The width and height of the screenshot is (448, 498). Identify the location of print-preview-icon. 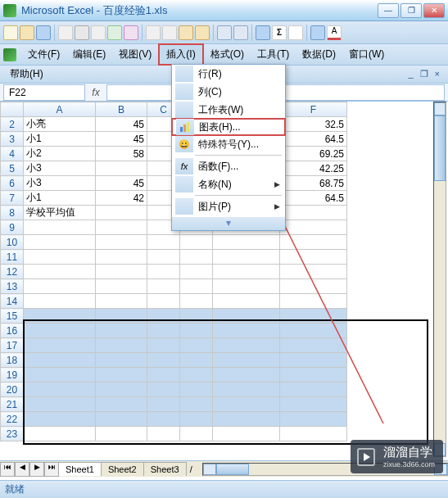
(98, 33).